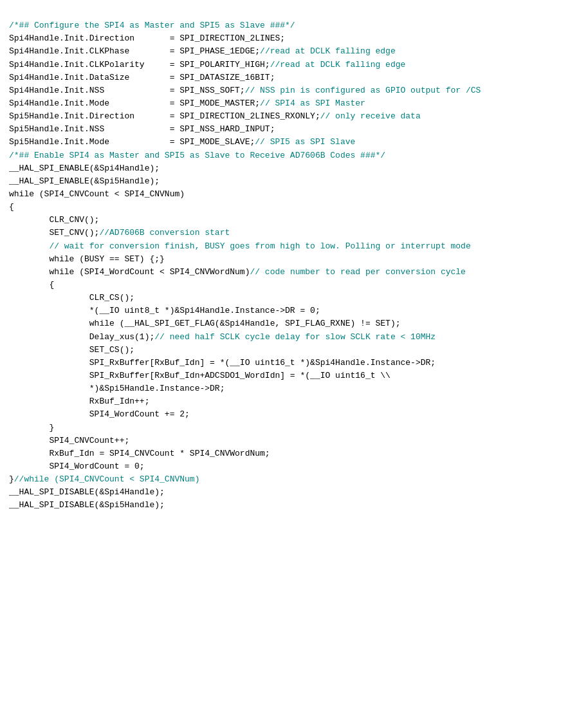 This screenshot has width=579, height=728. I want to click on code-line: __HAL_SPI_DISABLE(&Spi4Handle);, so click(290, 492).